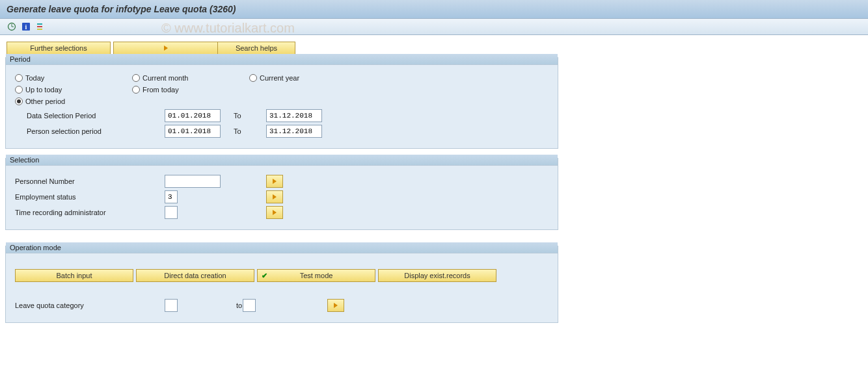 The height and width of the screenshot is (373, 868). I want to click on employment-status-multi-button, so click(275, 197).